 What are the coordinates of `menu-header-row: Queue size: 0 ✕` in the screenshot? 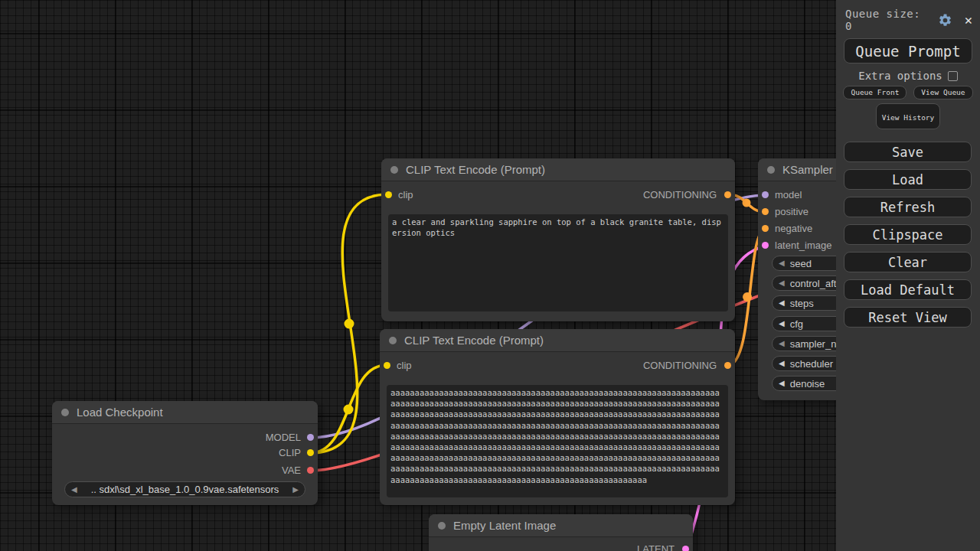 It's located at (908, 17).